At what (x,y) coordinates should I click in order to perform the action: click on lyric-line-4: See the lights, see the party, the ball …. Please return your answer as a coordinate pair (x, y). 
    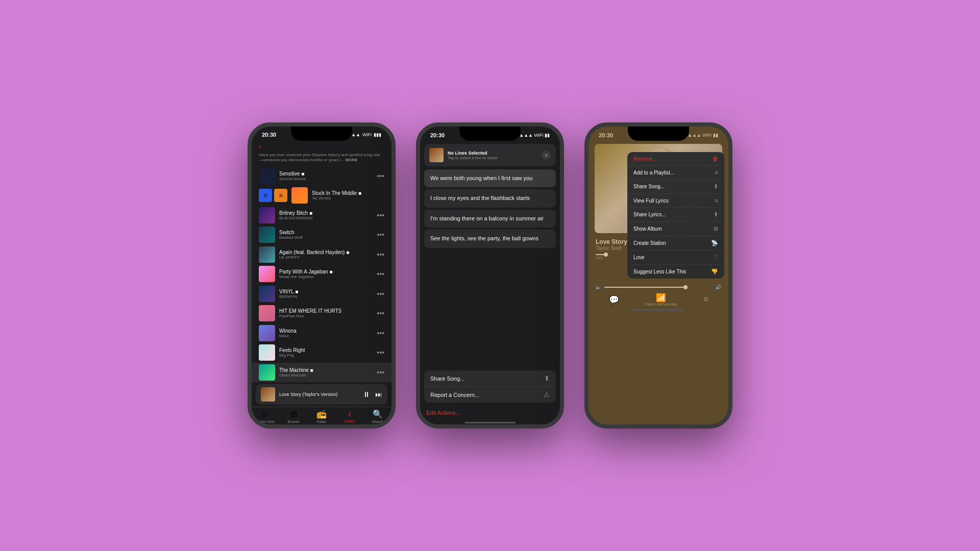
    Looking at the image, I should click on (490, 239).